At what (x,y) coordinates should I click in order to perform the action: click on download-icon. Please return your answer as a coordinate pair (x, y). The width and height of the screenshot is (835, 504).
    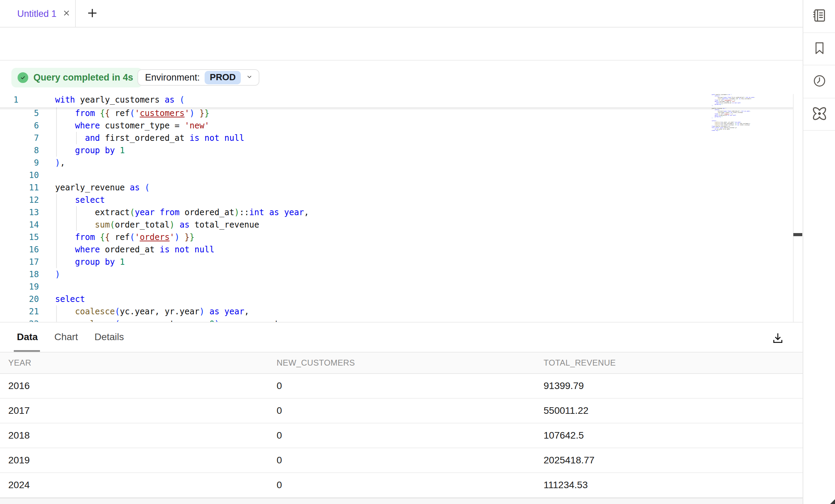
    Looking at the image, I should click on (778, 339).